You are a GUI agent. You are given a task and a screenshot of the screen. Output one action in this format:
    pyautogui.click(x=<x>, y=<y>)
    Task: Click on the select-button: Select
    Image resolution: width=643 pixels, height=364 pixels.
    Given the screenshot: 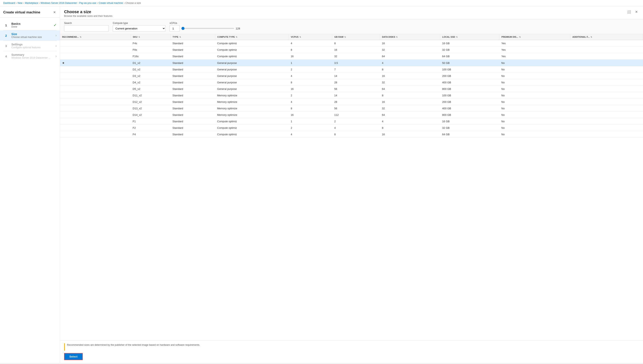 What is the action you would take?
    pyautogui.click(x=74, y=356)
    